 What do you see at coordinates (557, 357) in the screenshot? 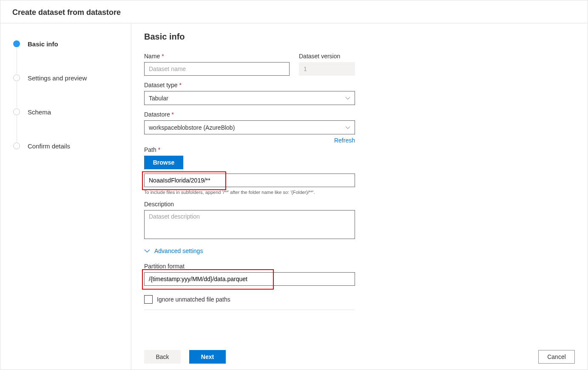
I see `cancel-button: Cancel` at bounding box center [557, 357].